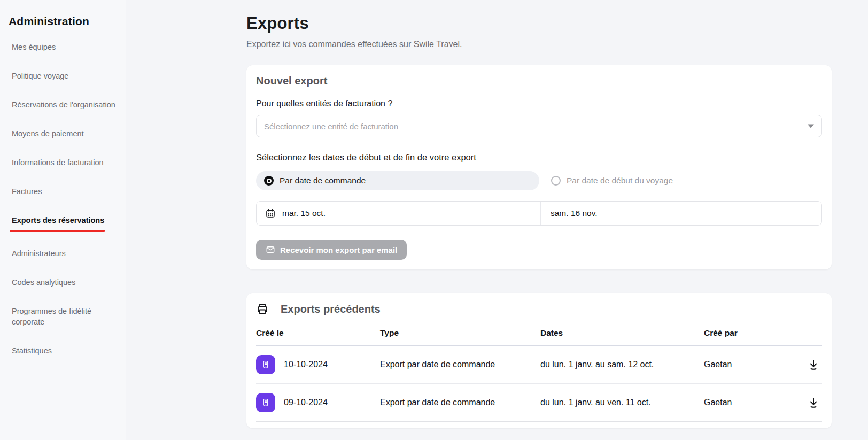  I want to click on table-header-row: Créé le Type Dates Créé par, so click(539, 337).